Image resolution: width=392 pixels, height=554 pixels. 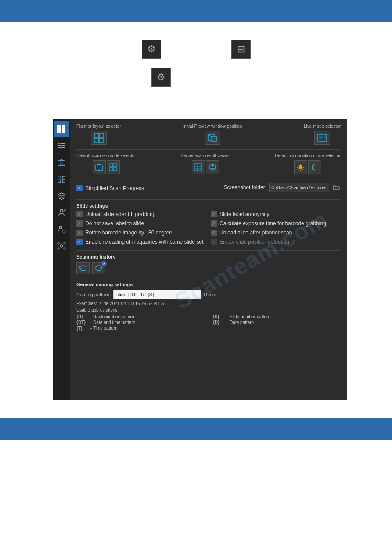 What do you see at coordinates (336, 187) in the screenshot?
I see `screenshot-folder-browse-btn` at bounding box center [336, 187].